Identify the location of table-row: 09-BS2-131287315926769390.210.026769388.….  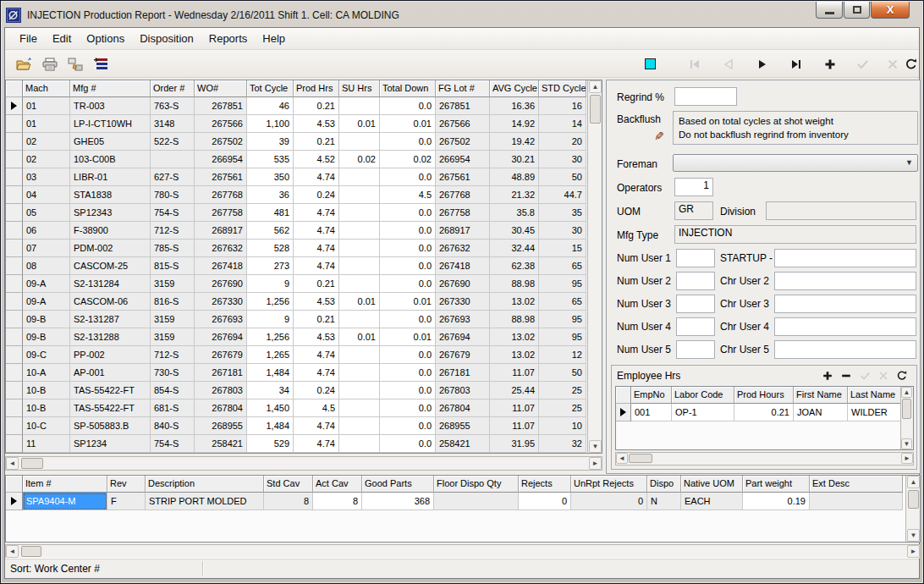
(304, 320).